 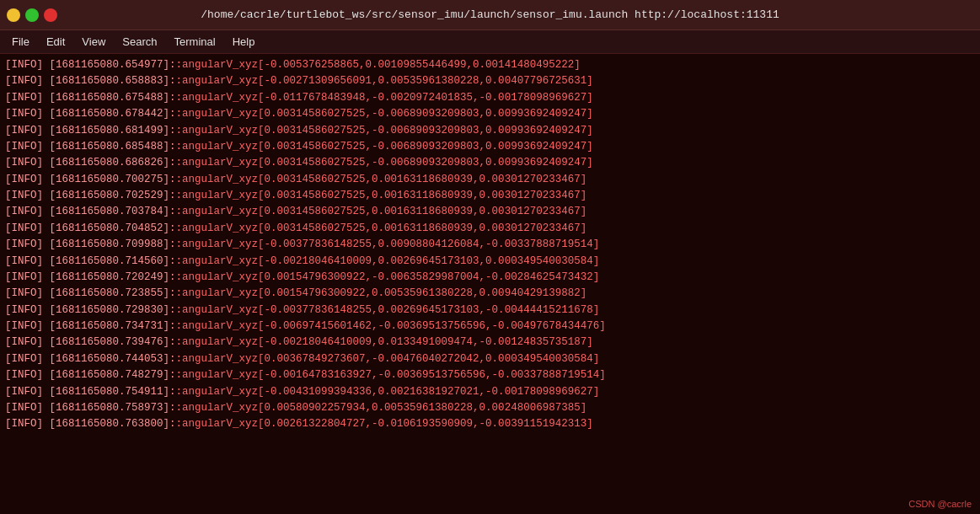 I want to click on watermark: CSDN @cacrle, so click(x=940, y=504).